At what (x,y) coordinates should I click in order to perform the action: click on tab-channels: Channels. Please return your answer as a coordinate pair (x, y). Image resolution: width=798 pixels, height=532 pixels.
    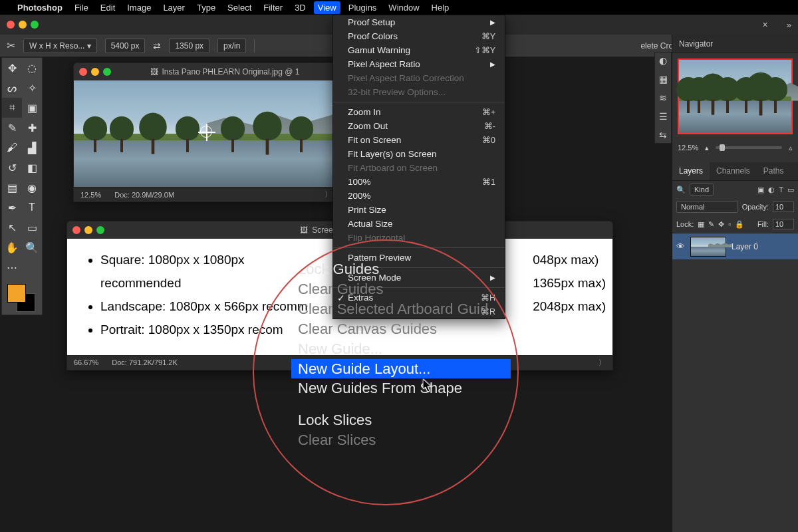
    Looking at the image, I should click on (733, 172).